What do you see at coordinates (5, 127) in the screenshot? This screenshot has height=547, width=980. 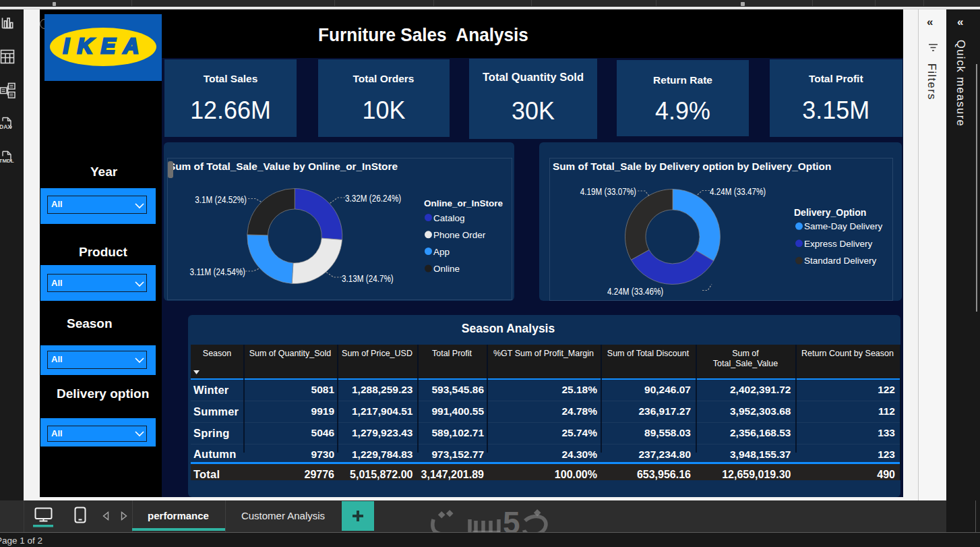 I see `svg-text: DAX` at bounding box center [5, 127].